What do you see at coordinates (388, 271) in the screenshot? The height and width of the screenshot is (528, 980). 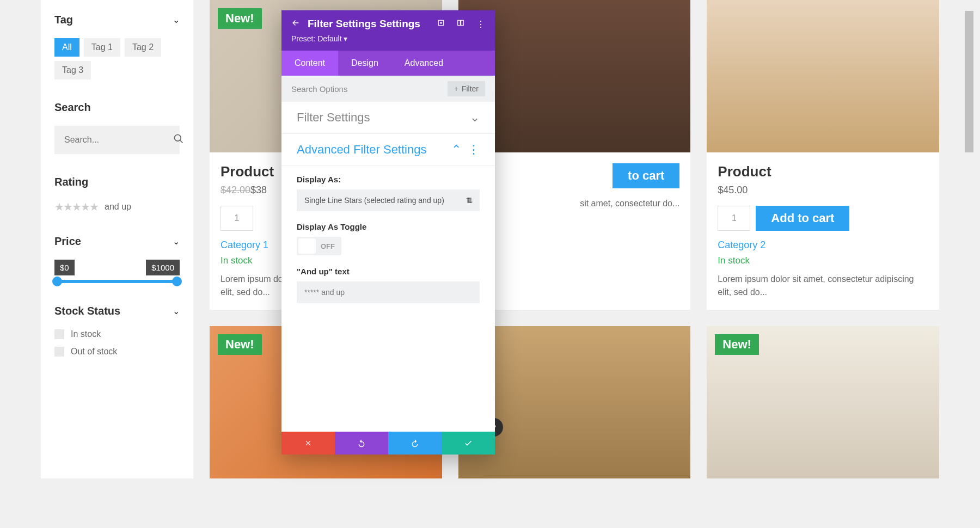 I see `andup-label: "And up" text` at bounding box center [388, 271].